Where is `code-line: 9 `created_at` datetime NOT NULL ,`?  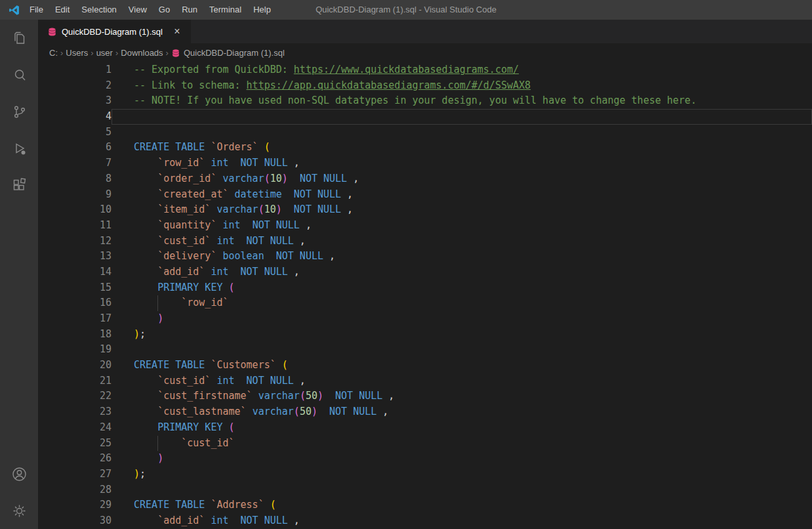
code-line: 9 `created_at` datetime NOT NULL , is located at coordinates (425, 195).